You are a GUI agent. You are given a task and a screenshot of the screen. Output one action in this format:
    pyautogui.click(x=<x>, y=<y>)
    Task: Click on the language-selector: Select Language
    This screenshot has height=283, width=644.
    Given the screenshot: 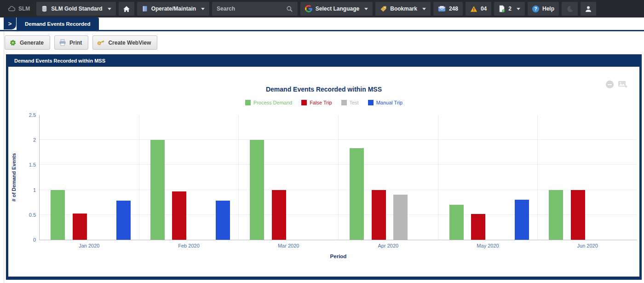 What is the action you would take?
    pyautogui.click(x=337, y=9)
    